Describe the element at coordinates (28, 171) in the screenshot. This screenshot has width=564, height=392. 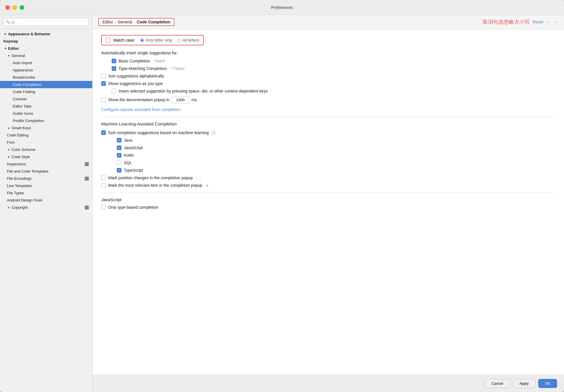
I see `sidebar-item-label: File and Code Templates` at that location.